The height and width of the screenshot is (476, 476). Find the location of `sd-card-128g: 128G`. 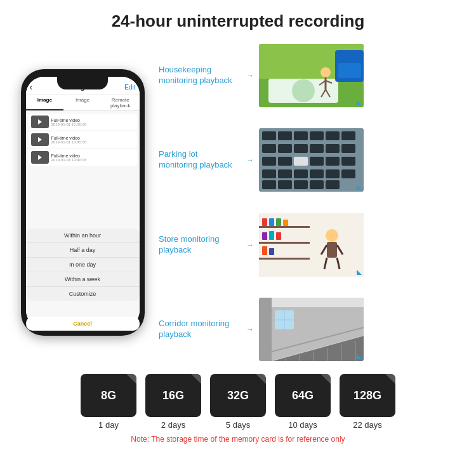

sd-card-128g: 128G is located at coordinates (367, 395).